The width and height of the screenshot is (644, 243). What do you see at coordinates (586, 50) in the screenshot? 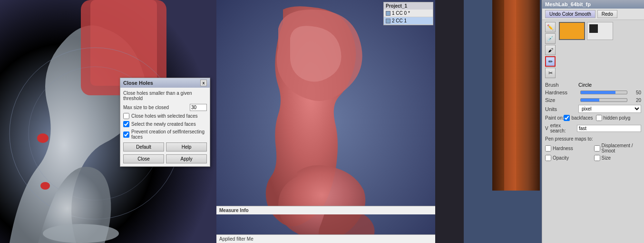
I see `color-swatches-area` at bounding box center [586, 50].